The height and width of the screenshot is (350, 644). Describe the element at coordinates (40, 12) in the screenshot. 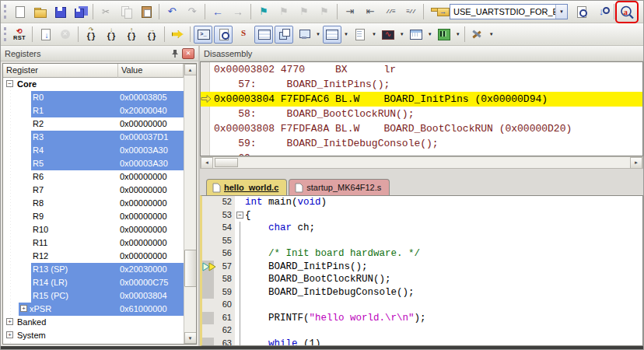

I see `open-file-button` at that location.